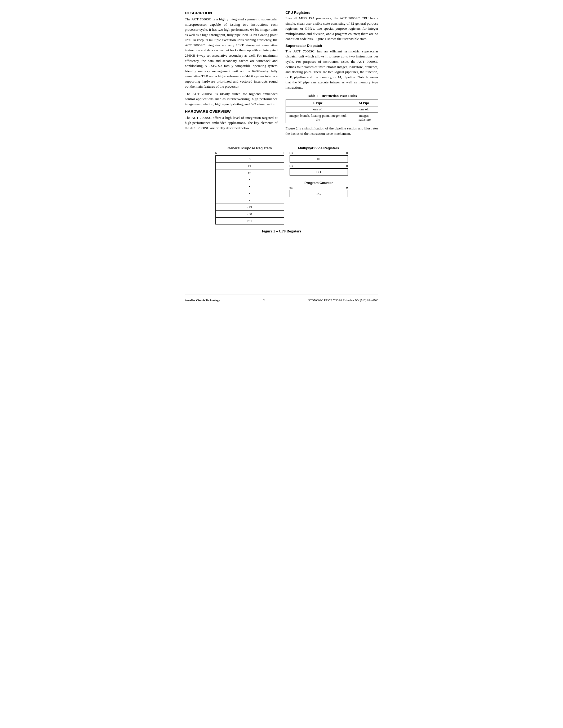  What do you see at coordinates (250, 153) in the screenshot?
I see `gpr-bit-row: 63 0` at bounding box center [250, 153].